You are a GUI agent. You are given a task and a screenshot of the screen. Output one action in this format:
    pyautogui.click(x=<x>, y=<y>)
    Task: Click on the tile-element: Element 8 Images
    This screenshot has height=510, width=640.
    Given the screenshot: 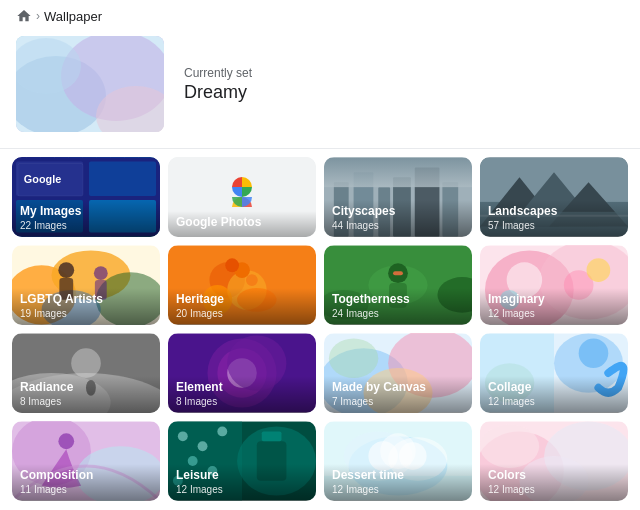 What is the action you would take?
    pyautogui.click(x=242, y=373)
    